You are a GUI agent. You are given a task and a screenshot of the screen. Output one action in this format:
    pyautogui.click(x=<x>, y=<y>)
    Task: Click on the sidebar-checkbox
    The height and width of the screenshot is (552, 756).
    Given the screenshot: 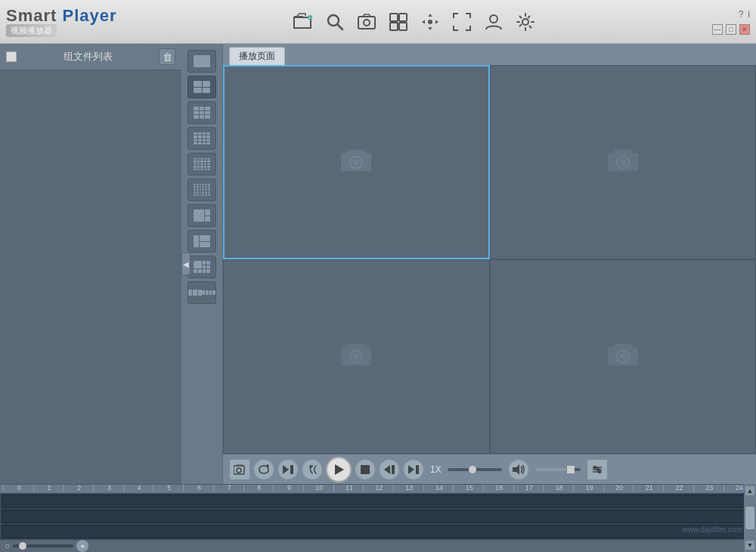 What is the action you would take?
    pyautogui.click(x=11, y=57)
    